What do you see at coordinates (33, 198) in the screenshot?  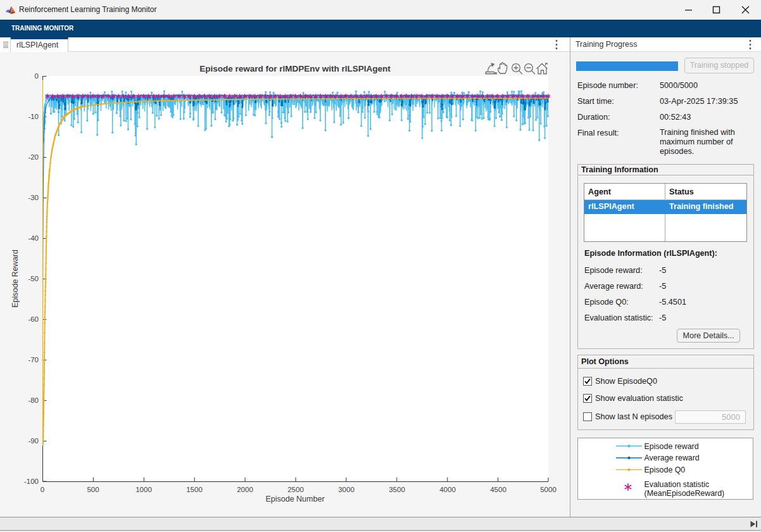 I see `svg-text: -30` at bounding box center [33, 198].